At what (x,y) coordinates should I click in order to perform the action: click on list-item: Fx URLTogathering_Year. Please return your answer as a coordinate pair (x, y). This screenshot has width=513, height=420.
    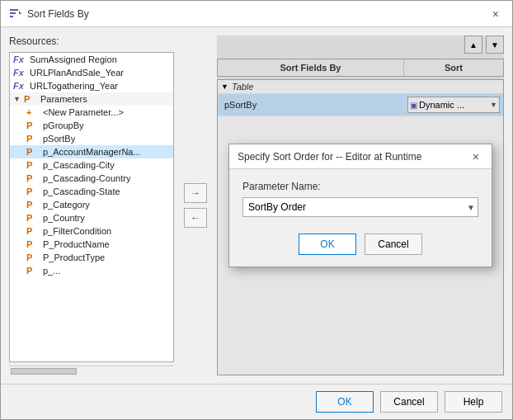
    Looking at the image, I should click on (92, 86).